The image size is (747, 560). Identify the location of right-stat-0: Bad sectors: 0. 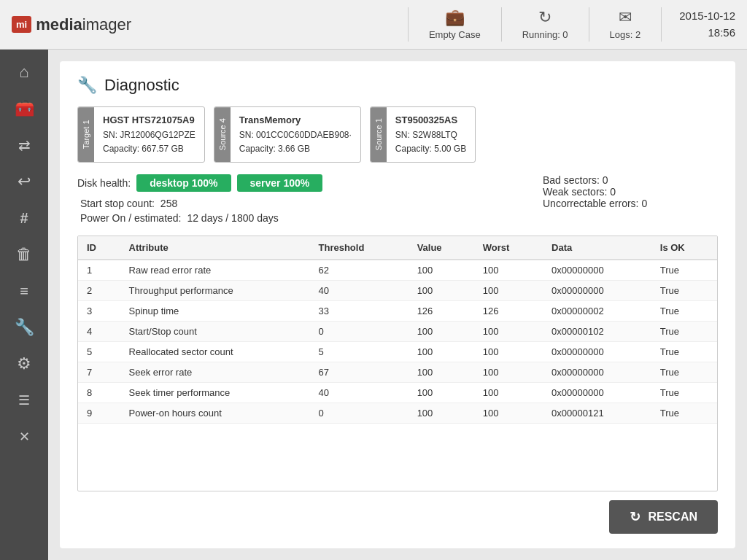
(630, 180).